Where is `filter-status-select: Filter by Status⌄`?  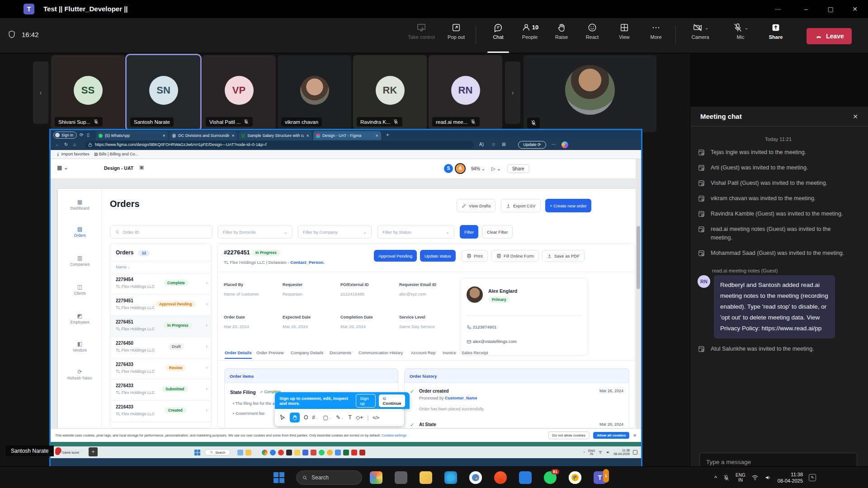
filter-status-select: Filter by Status⌄ is located at coordinates (416, 232).